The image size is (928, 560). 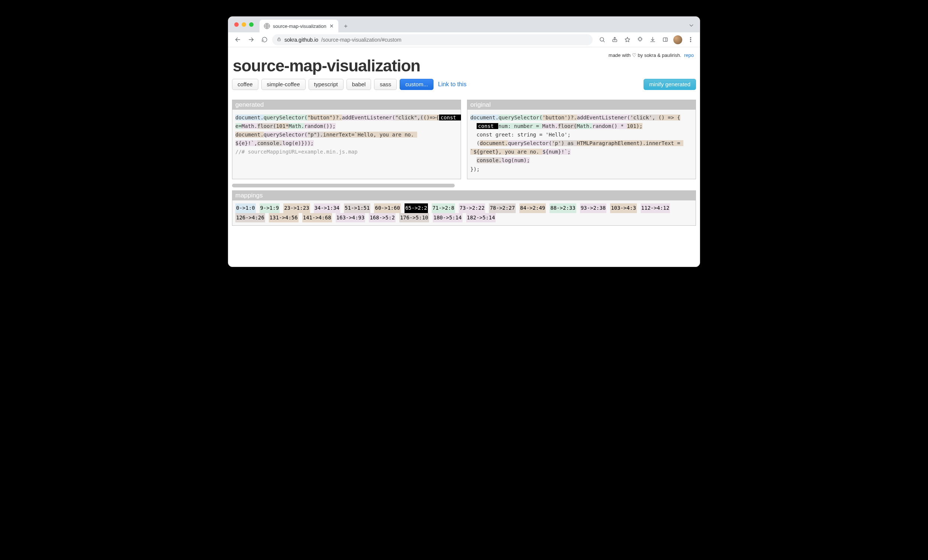 What do you see at coordinates (464, 186) in the screenshot?
I see `horizontal-scrollbar` at bounding box center [464, 186].